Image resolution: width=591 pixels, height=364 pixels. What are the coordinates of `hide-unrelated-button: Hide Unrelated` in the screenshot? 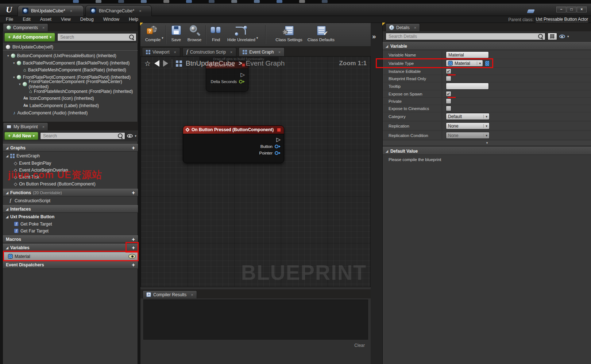 It's located at (242, 34).